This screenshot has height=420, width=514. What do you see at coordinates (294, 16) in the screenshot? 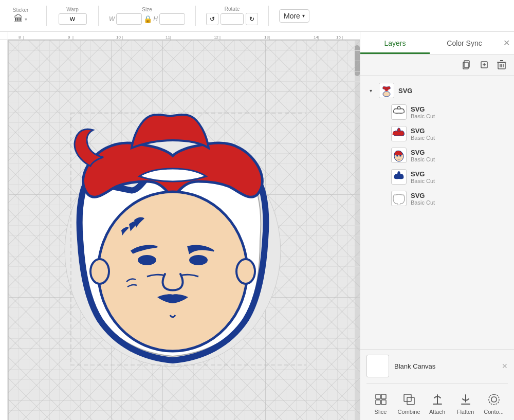
I see `more-button: More` at bounding box center [294, 16].